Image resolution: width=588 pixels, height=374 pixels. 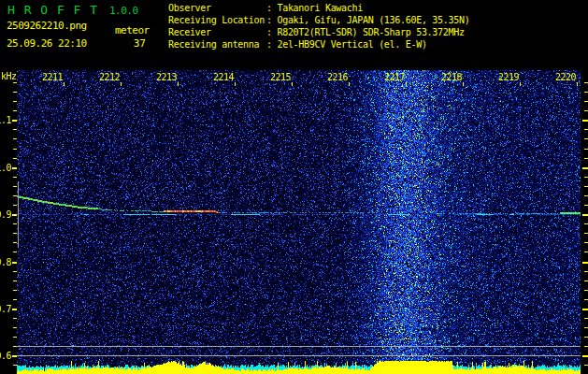 What do you see at coordinates (280, 78) in the screenshot?
I see `time-label-2215: 2215` at bounding box center [280, 78].